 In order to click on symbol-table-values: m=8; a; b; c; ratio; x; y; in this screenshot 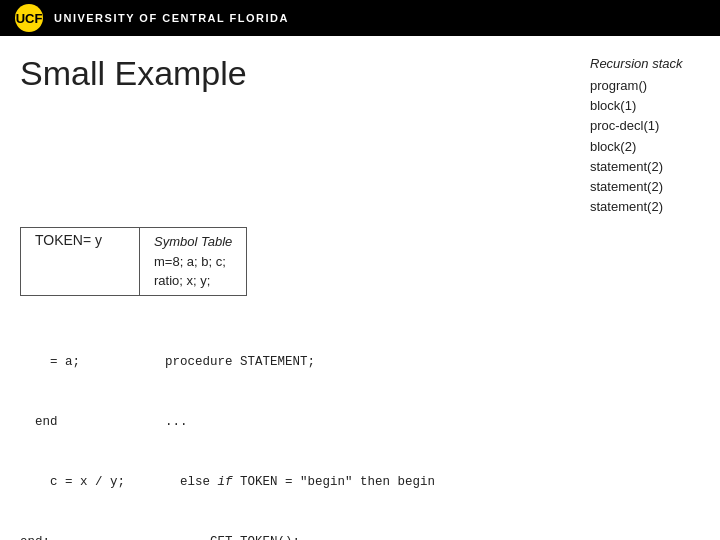, I will do `click(193, 272)`.